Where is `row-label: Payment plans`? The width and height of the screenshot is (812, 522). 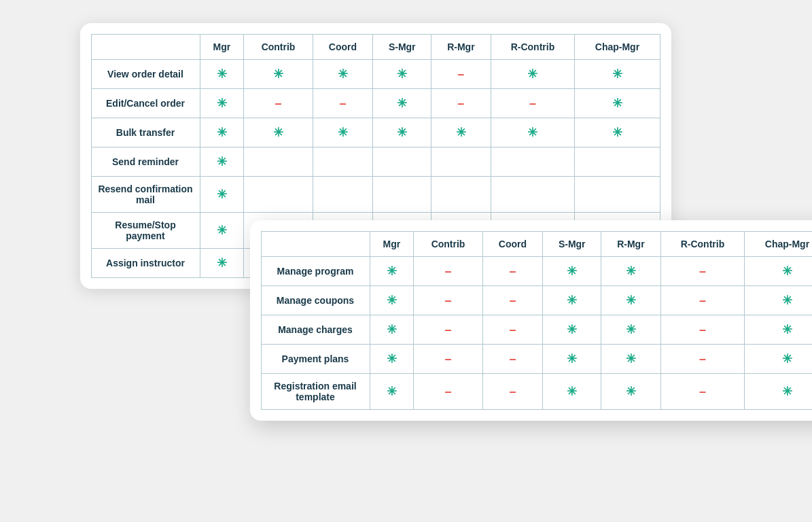
row-label: Payment plans is located at coordinates (315, 359).